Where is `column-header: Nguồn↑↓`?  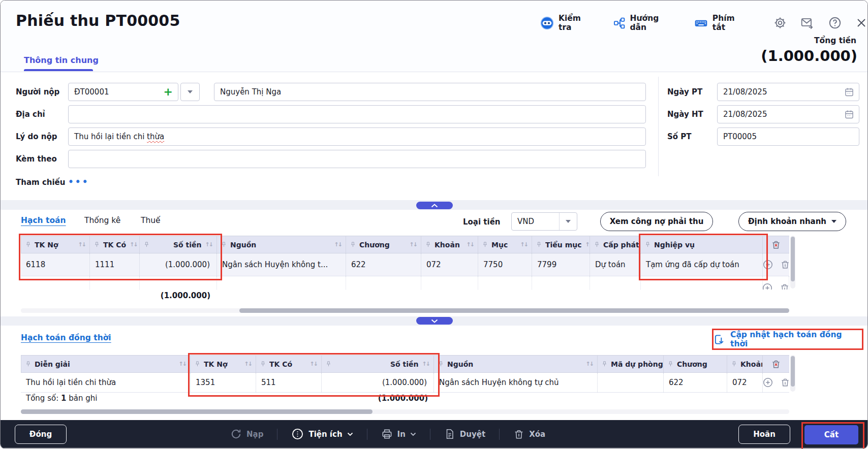 column-header: Nguồn↑↓ is located at coordinates (516, 364).